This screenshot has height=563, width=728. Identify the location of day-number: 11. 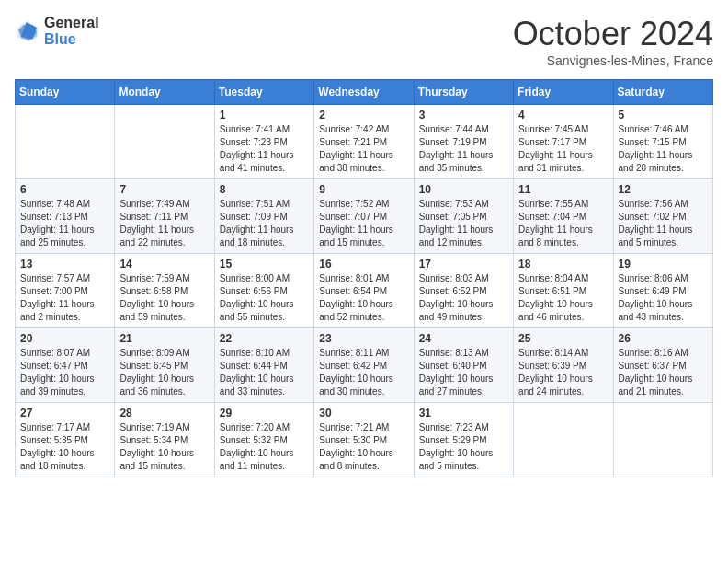
(563, 190).